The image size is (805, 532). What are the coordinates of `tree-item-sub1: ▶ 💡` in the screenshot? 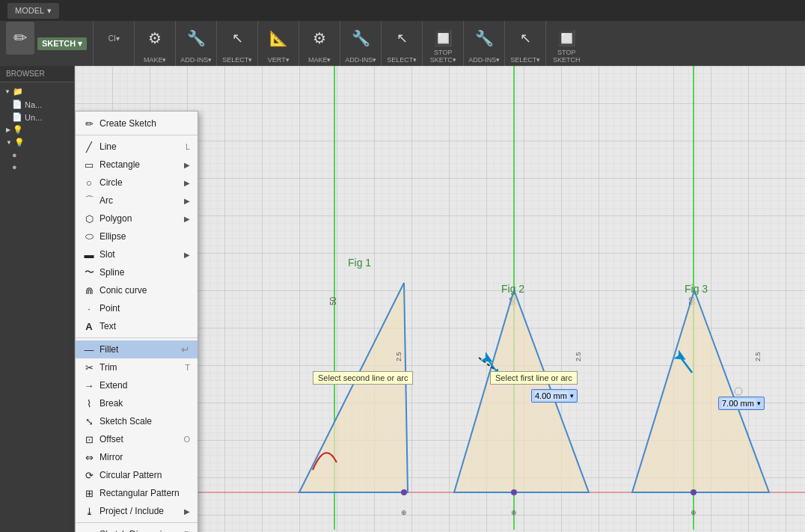 It's located at (37, 130).